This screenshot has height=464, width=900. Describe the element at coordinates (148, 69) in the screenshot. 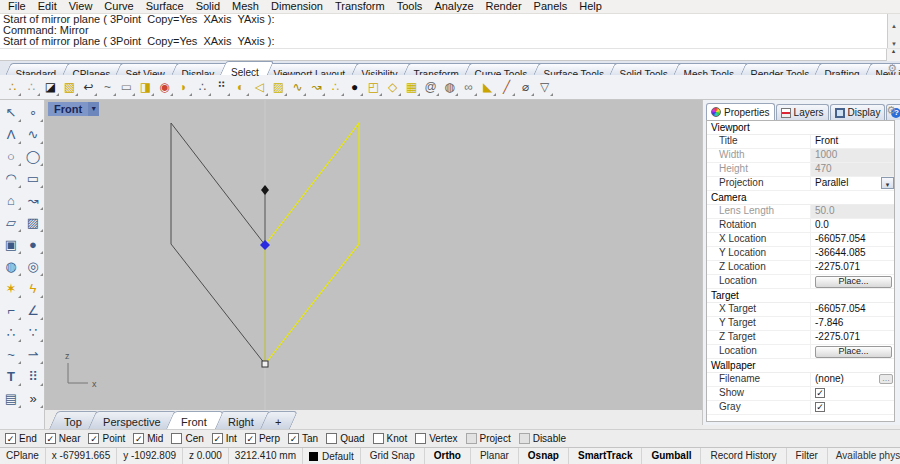

I see `toolbar-tab: Set View` at that location.